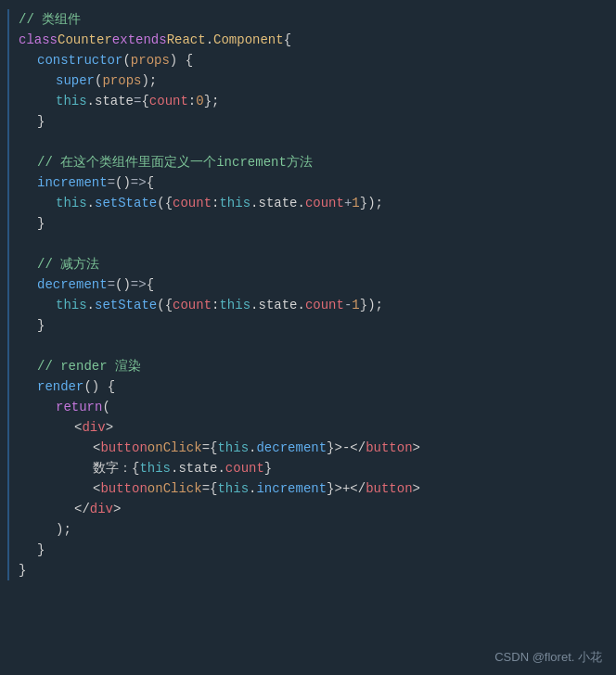 Image resolution: width=616 pixels, height=675 pixels. What do you see at coordinates (355, 305) in the screenshot?
I see `num-2: 1` at bounding box center [355, 305].